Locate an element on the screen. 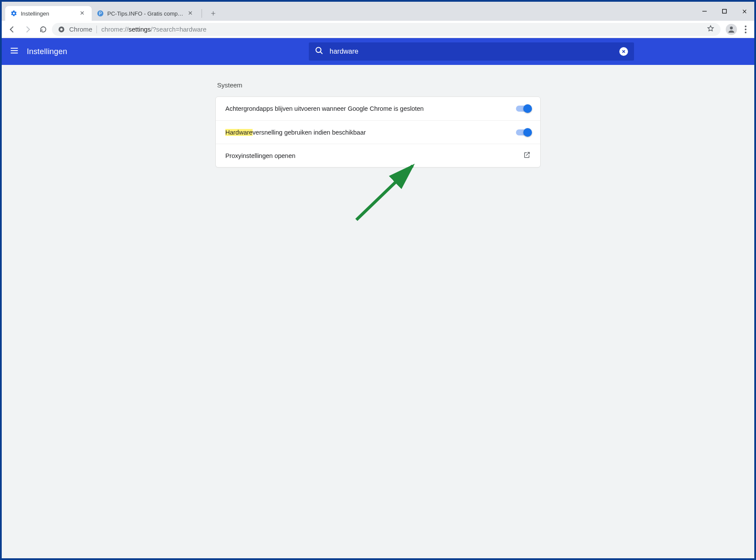  settings-search-input is located at coordinates (471, 51).